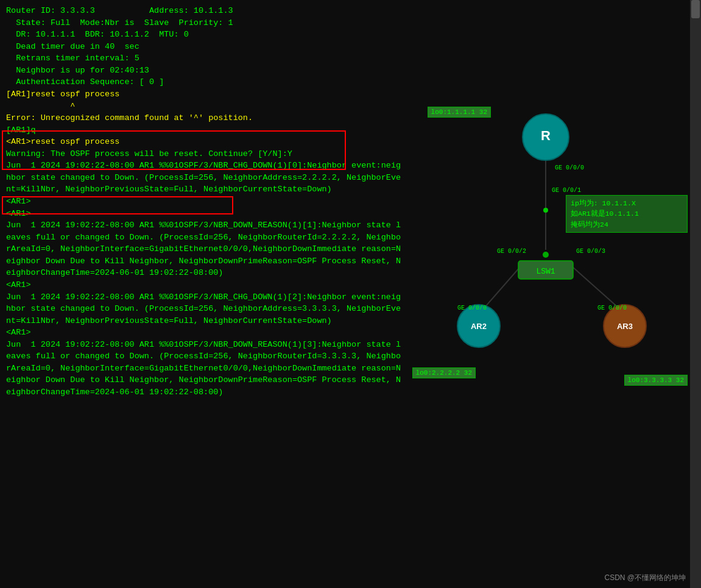 Image resolution: width=701 pixels, height=588 pixels. I want to click on watermark: CSDN @不懂网络的坤坤, so click(645, 578).